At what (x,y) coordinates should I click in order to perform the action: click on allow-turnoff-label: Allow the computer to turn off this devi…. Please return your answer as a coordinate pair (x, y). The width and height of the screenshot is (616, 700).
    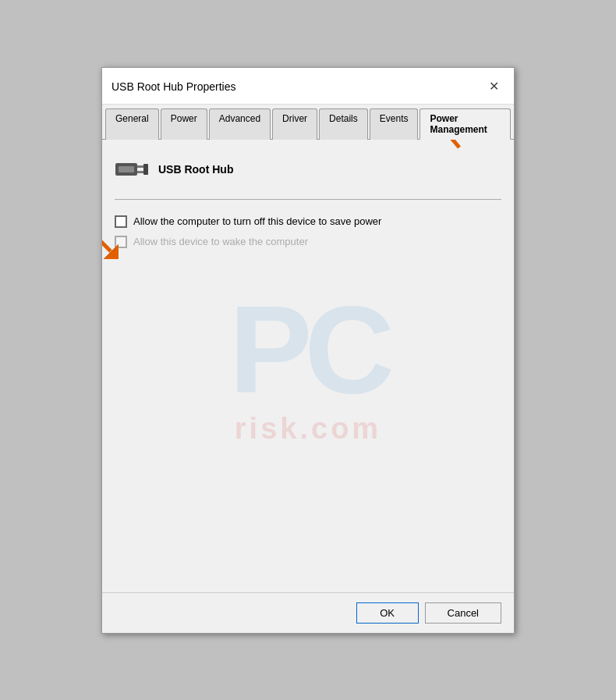
    Looking at the image, I should click on (257, 222).